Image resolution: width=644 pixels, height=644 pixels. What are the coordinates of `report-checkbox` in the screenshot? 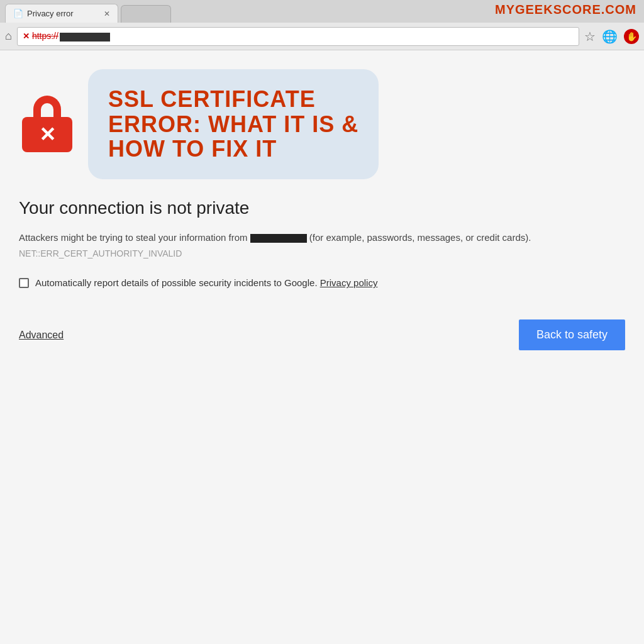 It's located at (24, 283).